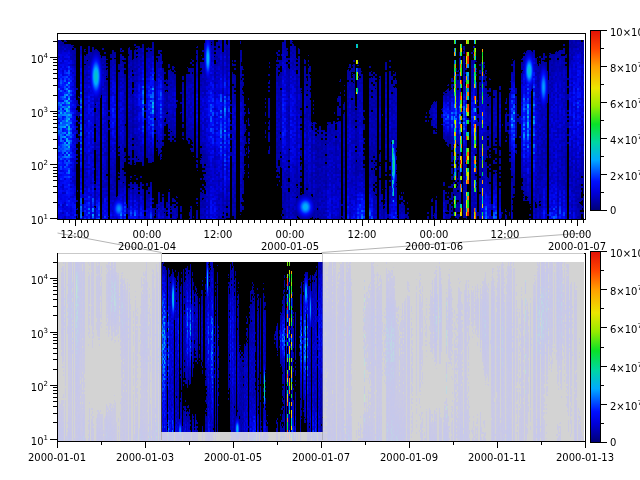 This screenshot has height=480, width=640. Describe the element at coordinates (242, 347) in the screenshot. I see `selection-region` at that location.